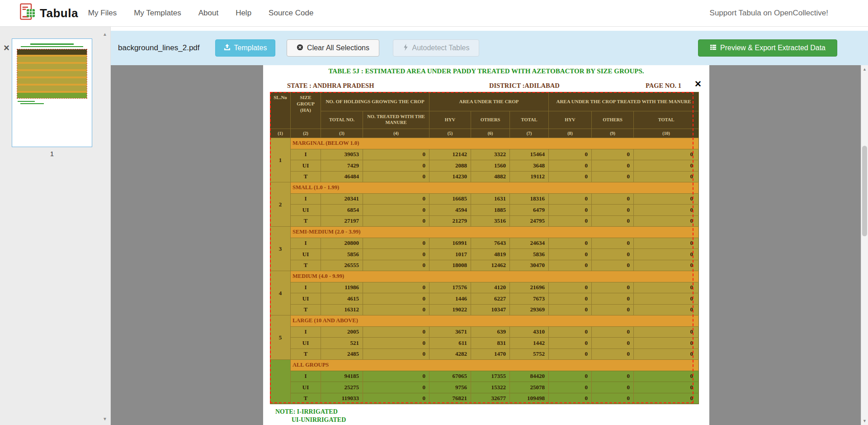 This screenshot has height=425, width=868. What do you see at coordinates (227, 48) in the screenshot?
I see `upload-icon` at bounding box center [227, 48].